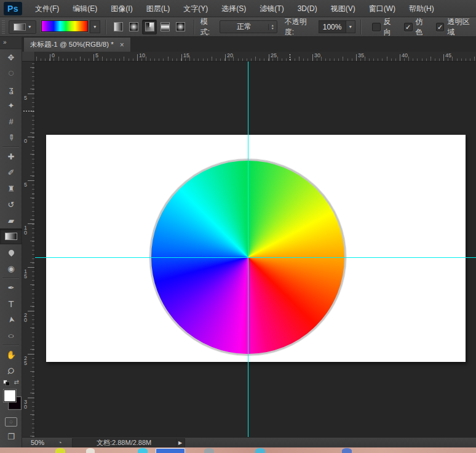 The width and height of the screenshot is (476, 453). I want to click on document-size-field: 文档:2.88M/2.88M, so click(124, 443).